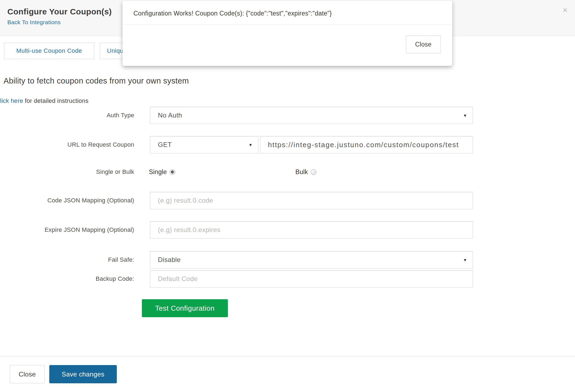  I want to click on bulk-radio-label: Bulk, so click(302, 172).